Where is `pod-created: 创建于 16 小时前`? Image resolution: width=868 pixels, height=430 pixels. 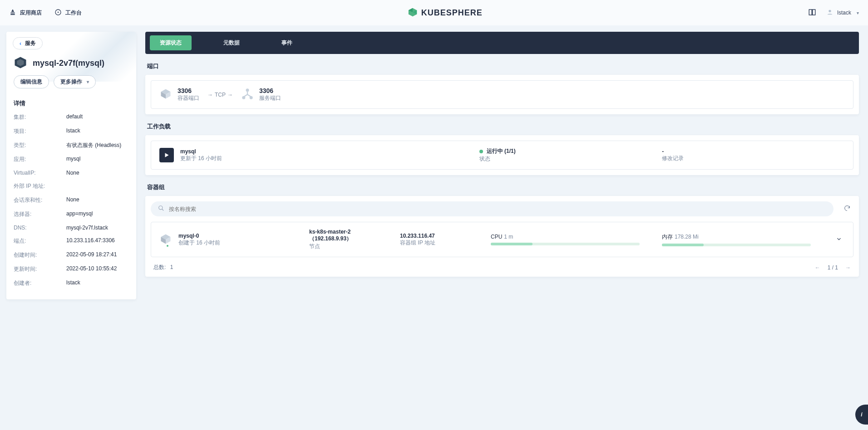
pod-created: 创建于 16 小时前 is located at coordinates (199, 243).